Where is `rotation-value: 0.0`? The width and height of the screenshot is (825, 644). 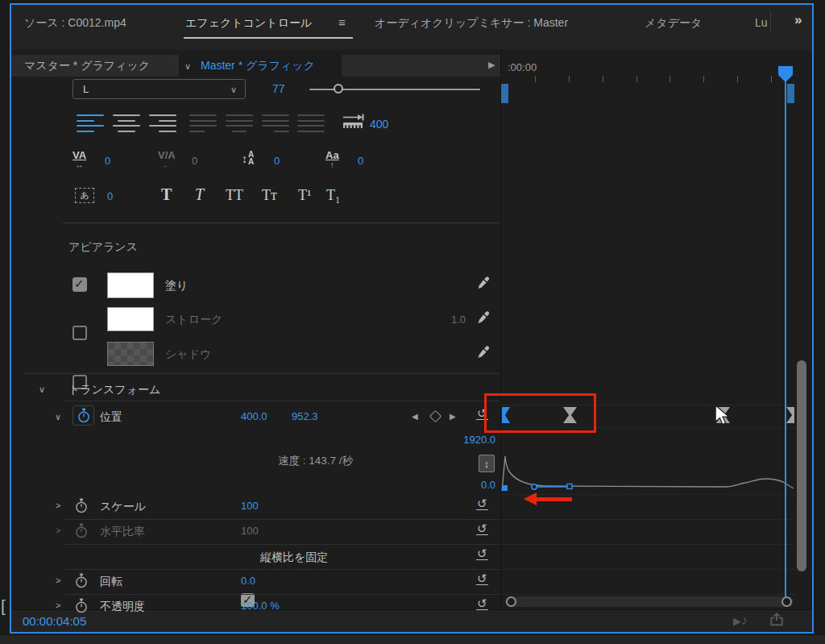
rotation-value: 0.0 is located at coordinates (248, 580).